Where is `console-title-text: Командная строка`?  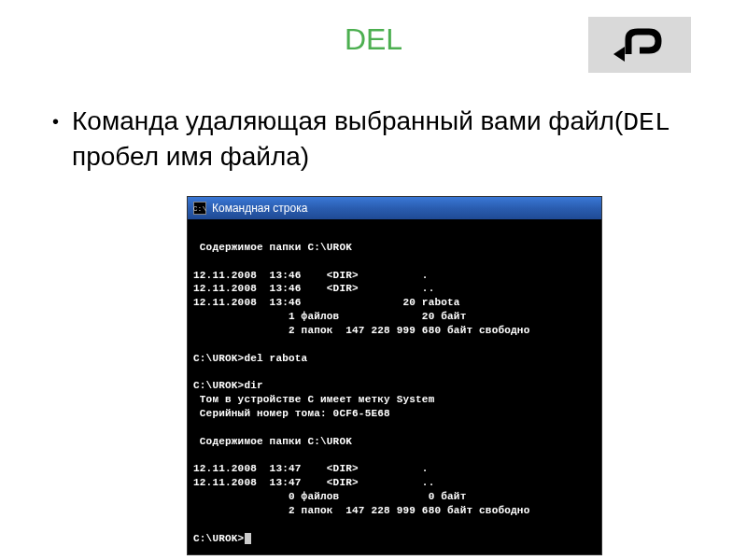
console-title-text: Командная строка is located at coordinates (260, 208).